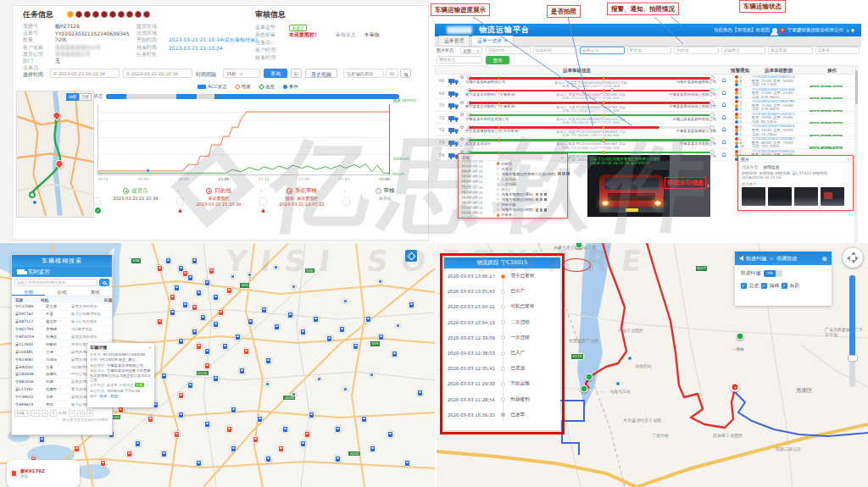 The image size is (868, 487). I want to click on search-button, so click(405, 73).